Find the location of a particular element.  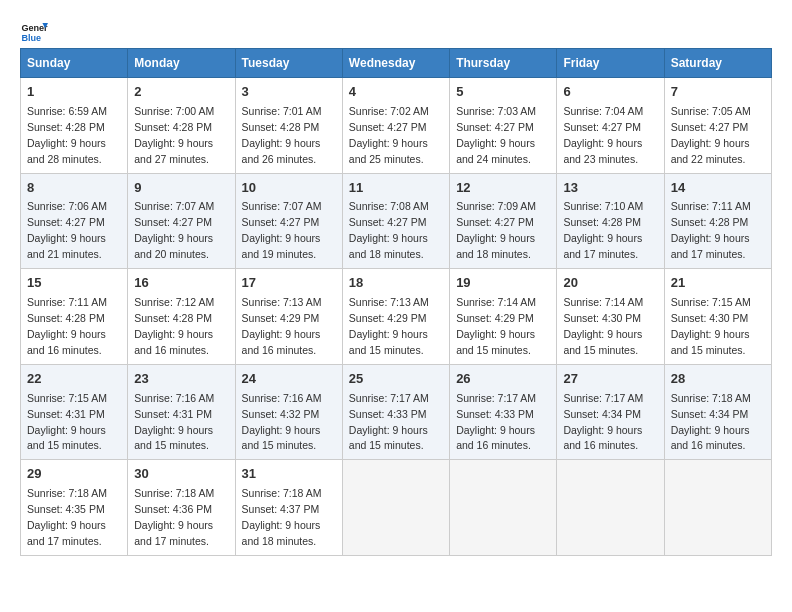

calendar-cell: 1 Sunrise: 6:59 AM Sunset: 4:28 PM Dayli… is located at coordinates (74, 126).